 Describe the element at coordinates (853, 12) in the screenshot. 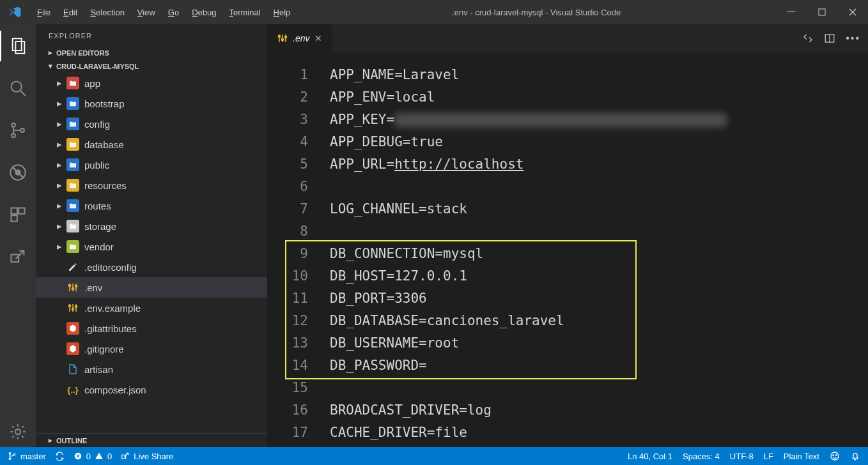

I see `close-button` at that location.